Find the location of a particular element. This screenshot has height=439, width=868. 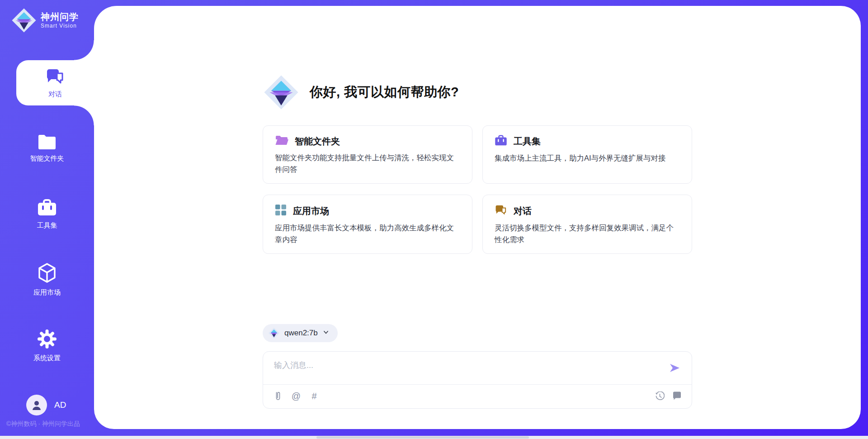

cube-icon is located at coordinates (47, 274).